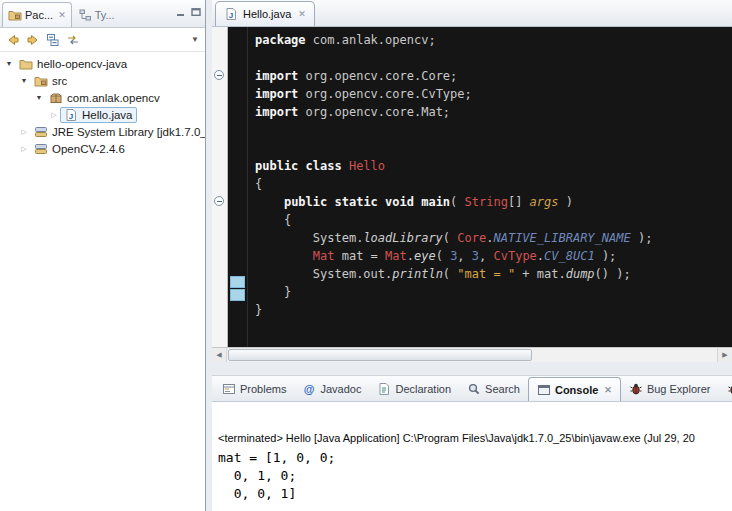  What do you see at coordinates (238, 282) in the screenshot?
I see `selection-block` at bounding box center [238, 282].